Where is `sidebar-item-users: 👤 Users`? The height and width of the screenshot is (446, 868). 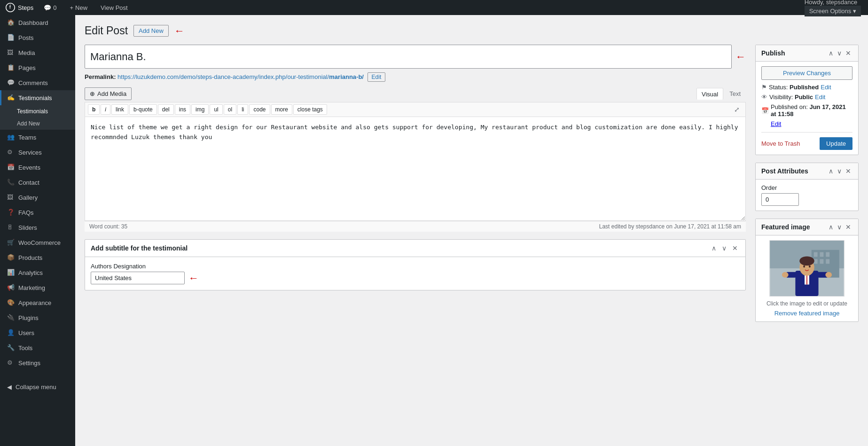
sidebar-item-users: 👤 Users is located at coordinates (38, 333).